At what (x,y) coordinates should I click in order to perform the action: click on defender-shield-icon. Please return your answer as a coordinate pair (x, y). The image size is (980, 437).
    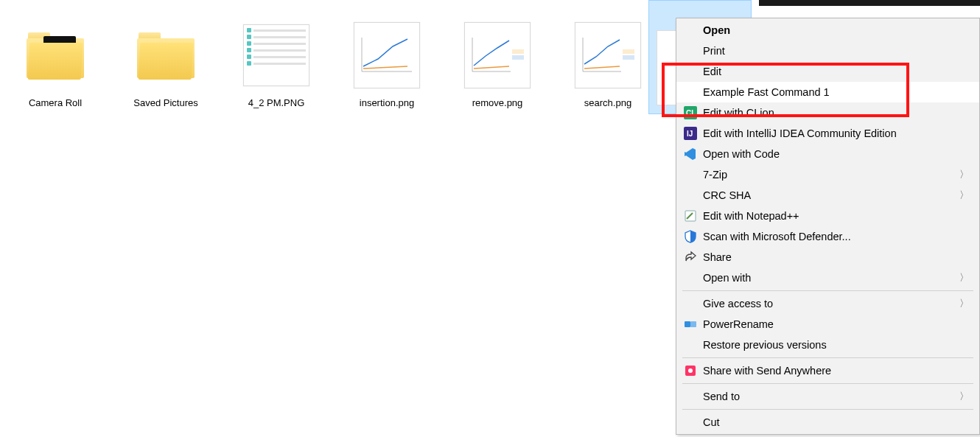
    Looking at the image, I should click on (690, 237).